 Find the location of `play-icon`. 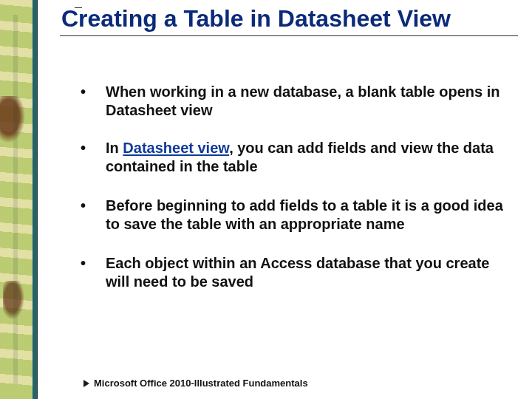

play-icon is located at coordinates (86, 383).